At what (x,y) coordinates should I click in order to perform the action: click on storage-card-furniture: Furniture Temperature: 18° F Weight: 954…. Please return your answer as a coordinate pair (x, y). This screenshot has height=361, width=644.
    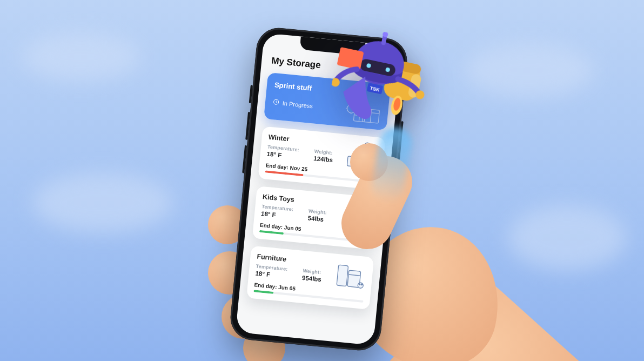
    Looking at the image, I should click on (310, 278).